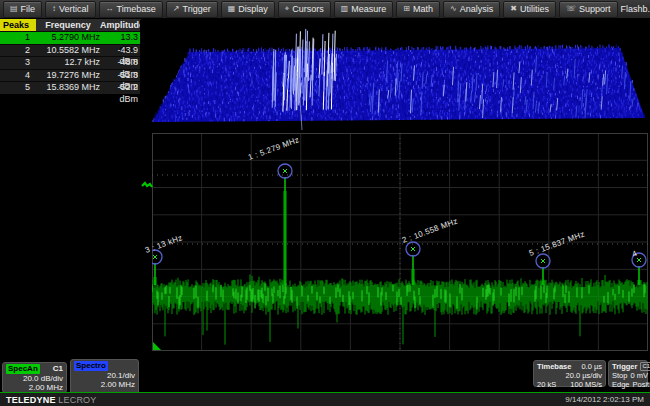 The width and height of the screenshot is (650, 406). I want to click on peak-rank: 3, so click(15, 63).